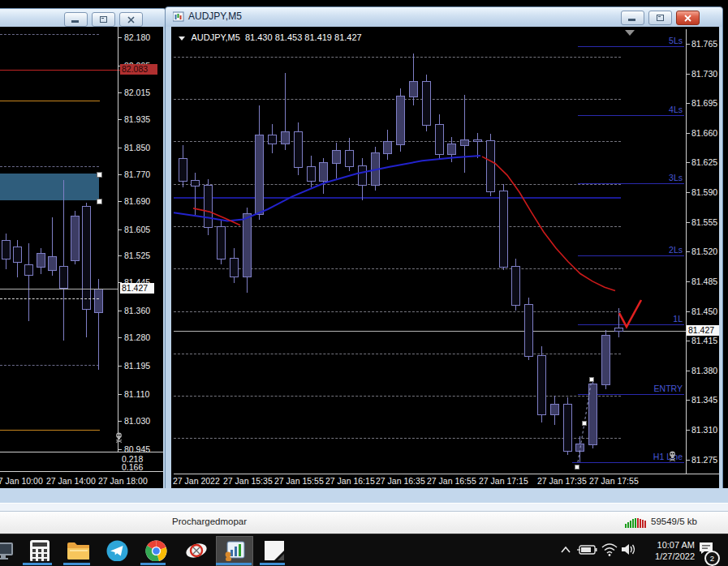 This screenshot has width=728, height=566. I want to click on subwindow-value: 0.166, so click(132, 467).